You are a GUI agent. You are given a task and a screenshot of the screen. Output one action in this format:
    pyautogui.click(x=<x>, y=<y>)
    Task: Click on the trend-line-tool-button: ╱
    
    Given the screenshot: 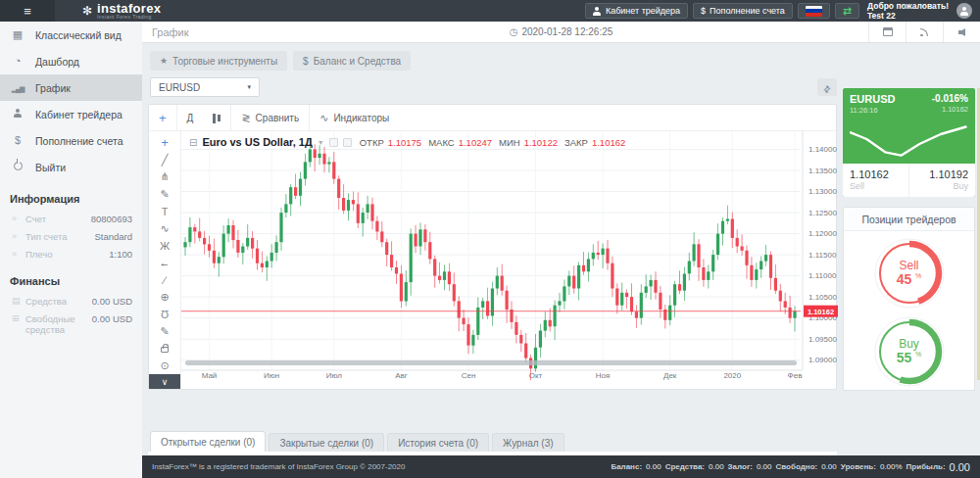 What is the action you would take?
    pyautogui.click(x=165, y=161)
    